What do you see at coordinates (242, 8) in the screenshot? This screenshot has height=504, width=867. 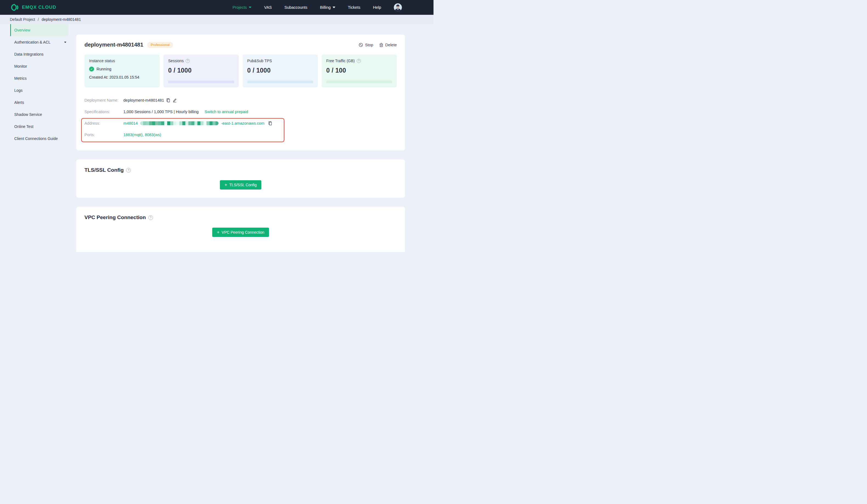 I see `nav-item-projects: Projects` at bounding box center [242, 8].